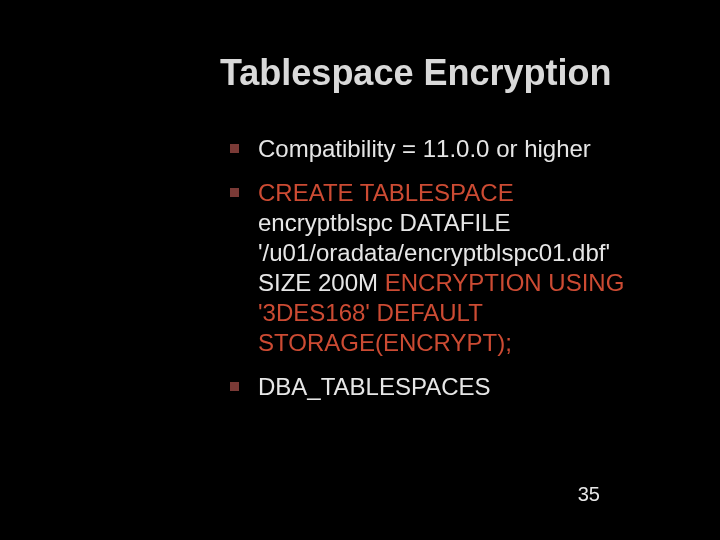 The width and height of the screenshot is (720, 540). Describe the element at coordinates (374, 386) in the screenshot. I see `bullet-text: DBA_TABLESPACES` at that location.